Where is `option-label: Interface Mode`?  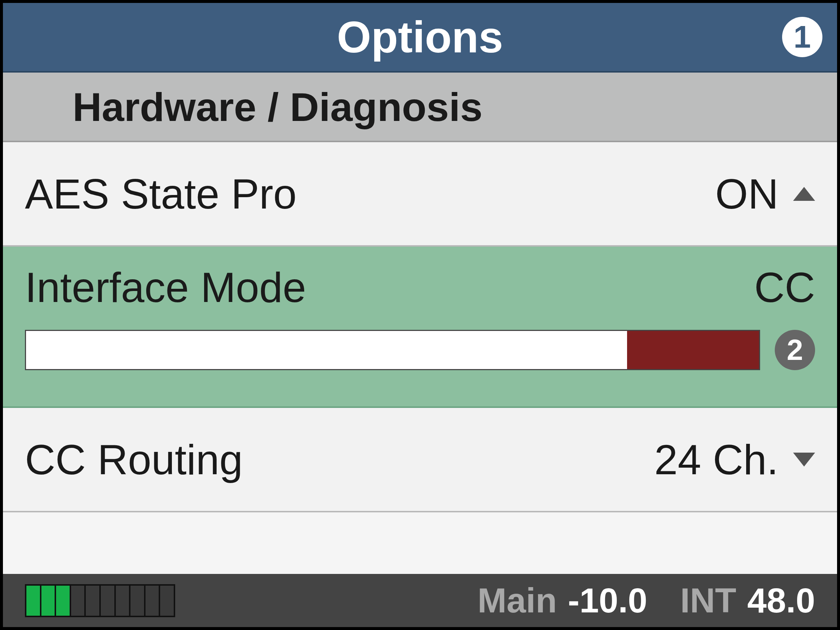
option-label: Interface Mode is located at coordinates (390, 287).